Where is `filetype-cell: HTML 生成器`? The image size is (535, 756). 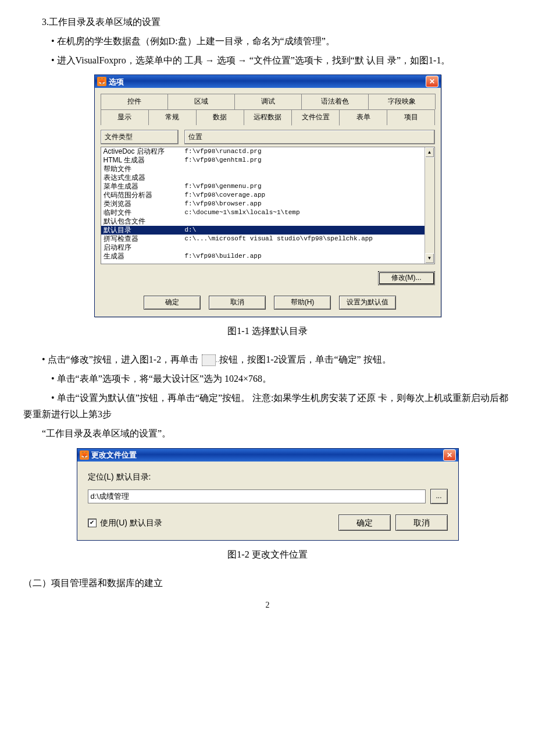
filetype-cell: HTML 生成器 is located at coordinates (144, 161).